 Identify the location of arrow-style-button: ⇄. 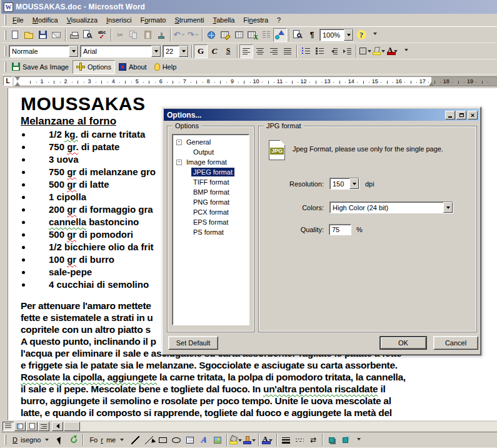
(313, 440).